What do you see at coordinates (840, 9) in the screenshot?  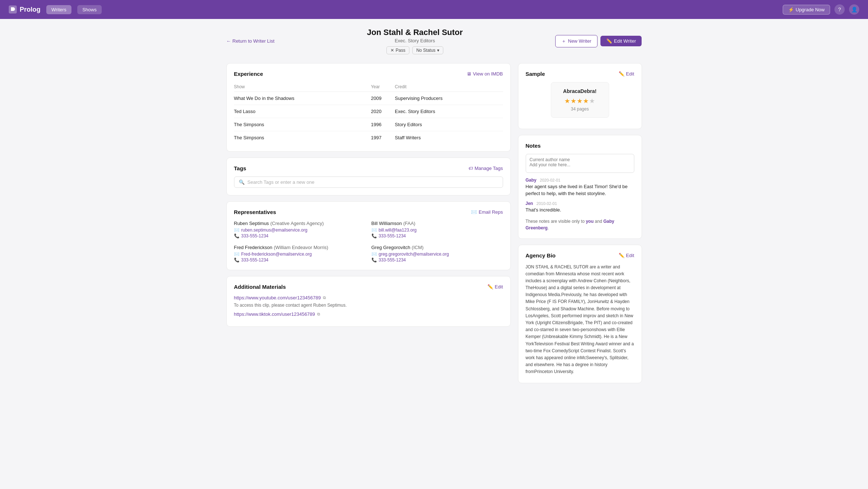 I see `help-icon: ?` at bounding box center [840, 9].